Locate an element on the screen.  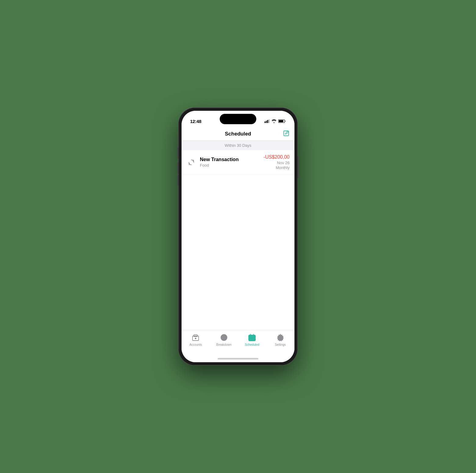
tab-breakdown: Breakdown is located at coordinates (224, 340).